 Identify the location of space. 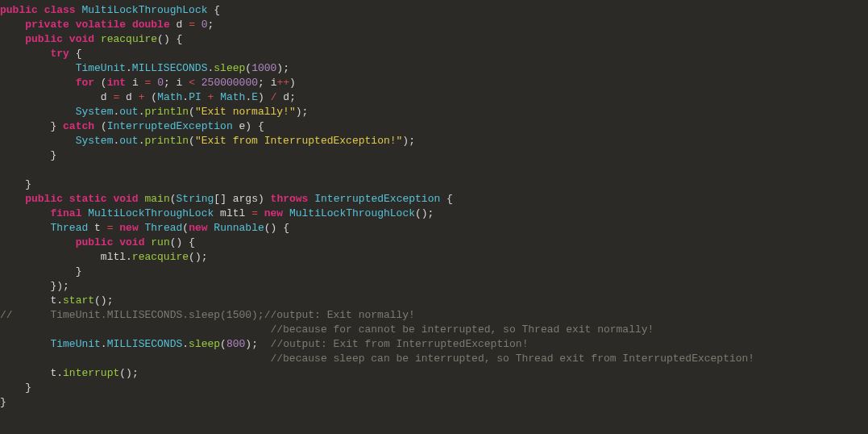
(261, 344).